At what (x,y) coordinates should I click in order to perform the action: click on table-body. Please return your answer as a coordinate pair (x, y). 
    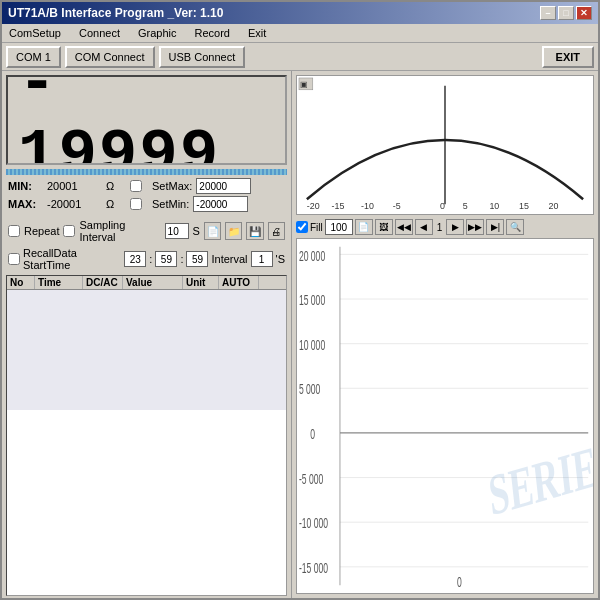
    Looking at the image, I should click on (146, 350).